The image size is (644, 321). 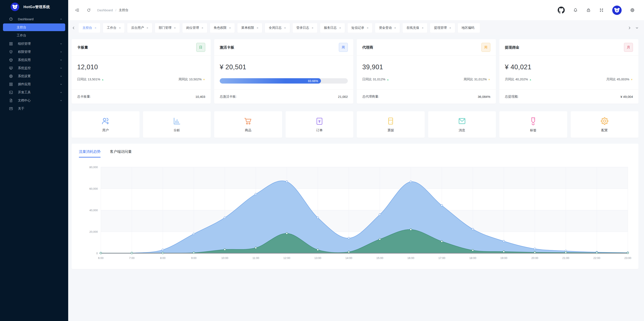 What do you see at coordinates (121, 154) in the screenshot?
I see `chart-tab-client-visits: 客户端访问量` at bounding box center [121, 154].